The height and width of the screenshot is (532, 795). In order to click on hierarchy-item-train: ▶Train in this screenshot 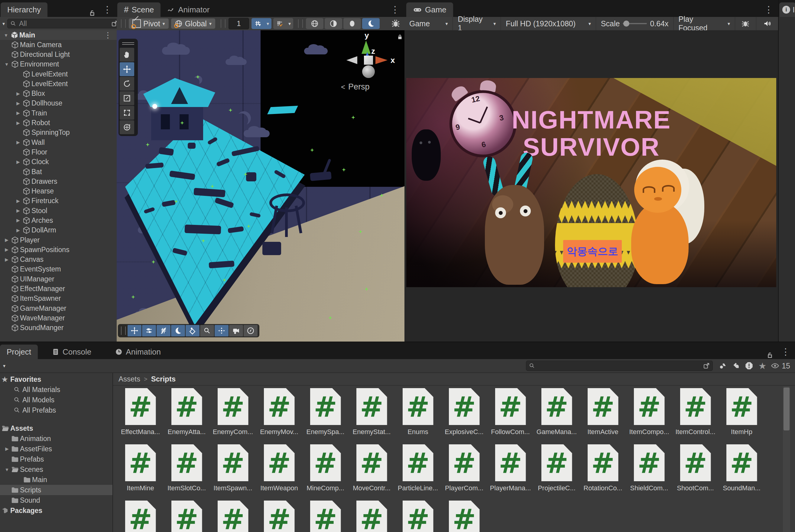, I will do `click(58, 113)`.